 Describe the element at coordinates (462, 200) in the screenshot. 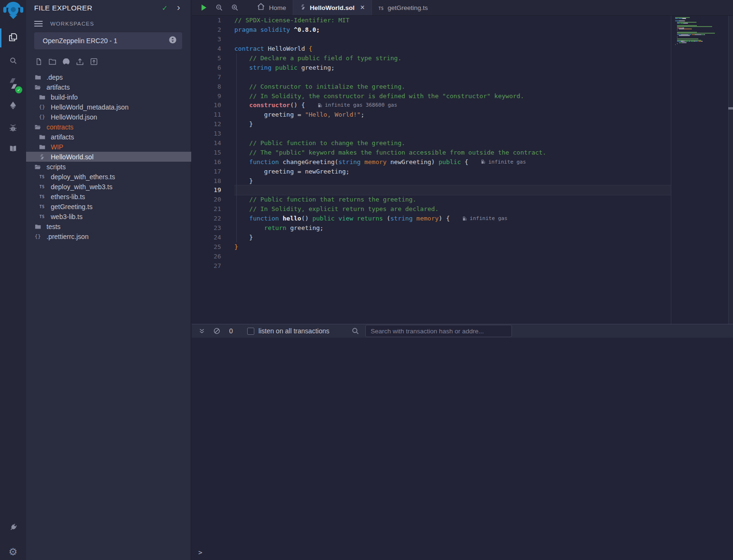

I see `code-line-20: 20 // Public function that returns the g…` at that location.